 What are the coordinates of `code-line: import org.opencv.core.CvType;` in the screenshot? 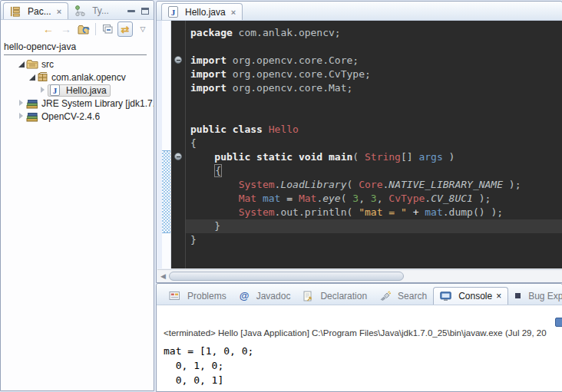 It's located at (376, 74).